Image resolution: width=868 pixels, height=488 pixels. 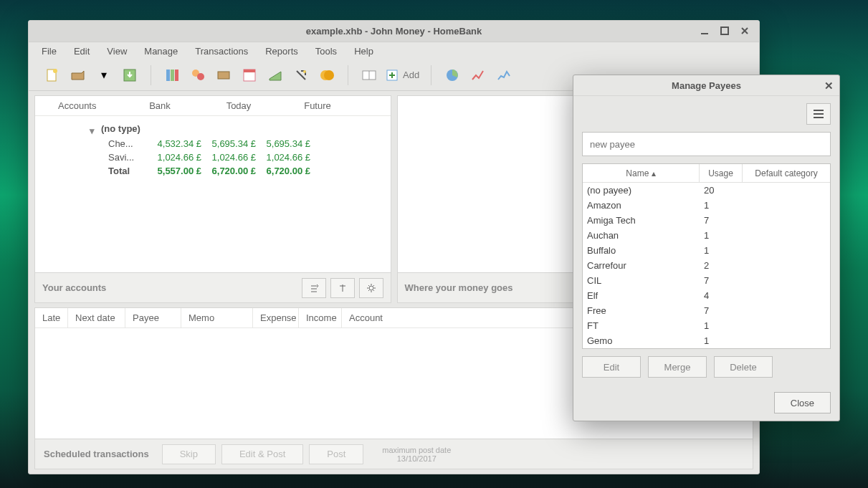 I want to click on new-payee-input, so click(x=707, y=144).